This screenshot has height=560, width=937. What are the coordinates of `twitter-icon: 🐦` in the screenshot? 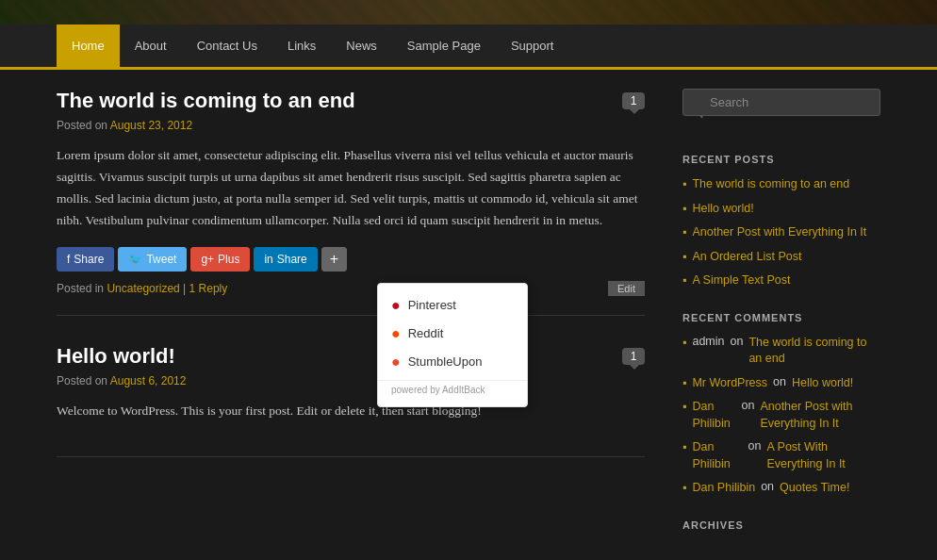 It's located at (136, 259).